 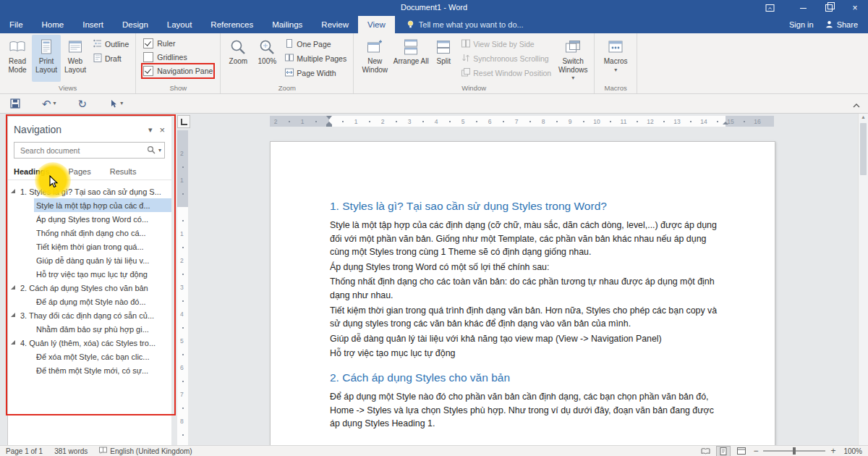 I want to click on zoom-in-button: +, so click(x=833, y=451).